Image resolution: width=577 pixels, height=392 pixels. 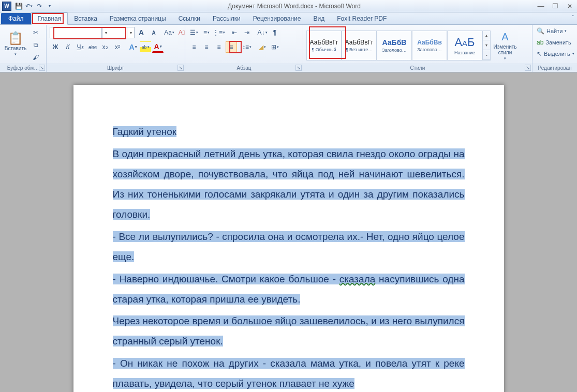 What do you see at coordinates (289, 185) in the screenshot?
I see `doc-paragraph: В один прекрасный летний день утка, кото…` at bounding box center [289, 185].